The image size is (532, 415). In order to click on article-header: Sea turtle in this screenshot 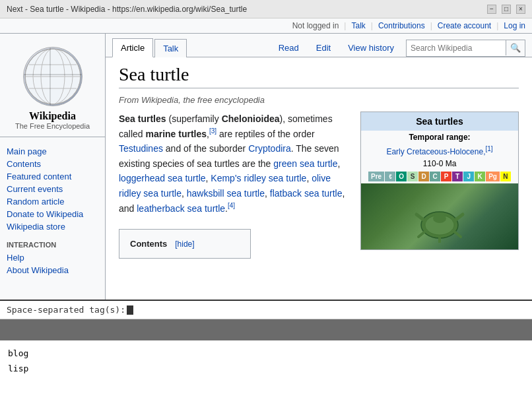, I will do `click(319, 77)`.